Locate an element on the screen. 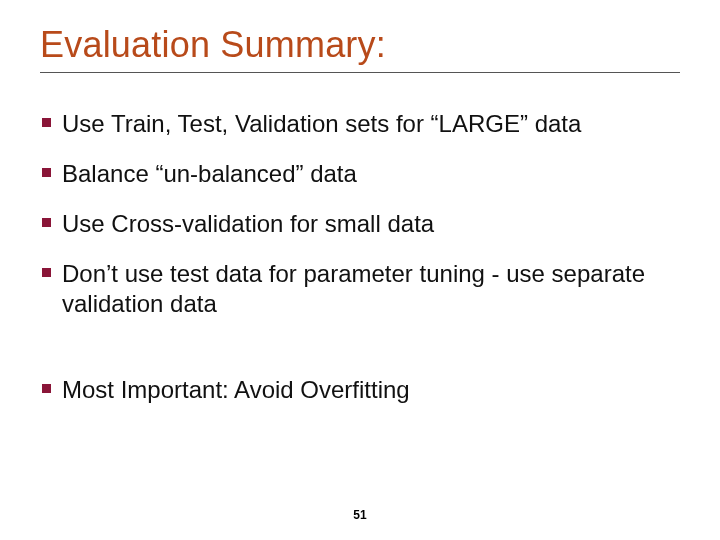  bullet-gap is located at coordinates (360, 357).